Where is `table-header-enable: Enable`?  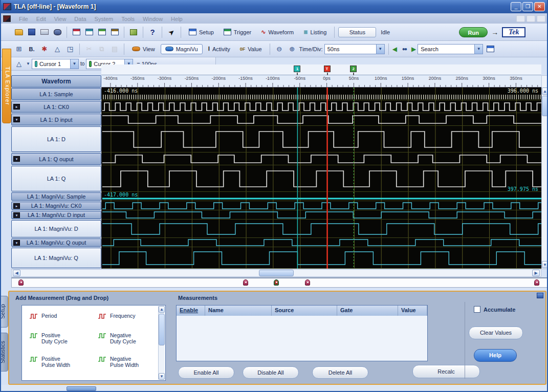 table-header-enable: Enable is located at coordinates (191, 311).